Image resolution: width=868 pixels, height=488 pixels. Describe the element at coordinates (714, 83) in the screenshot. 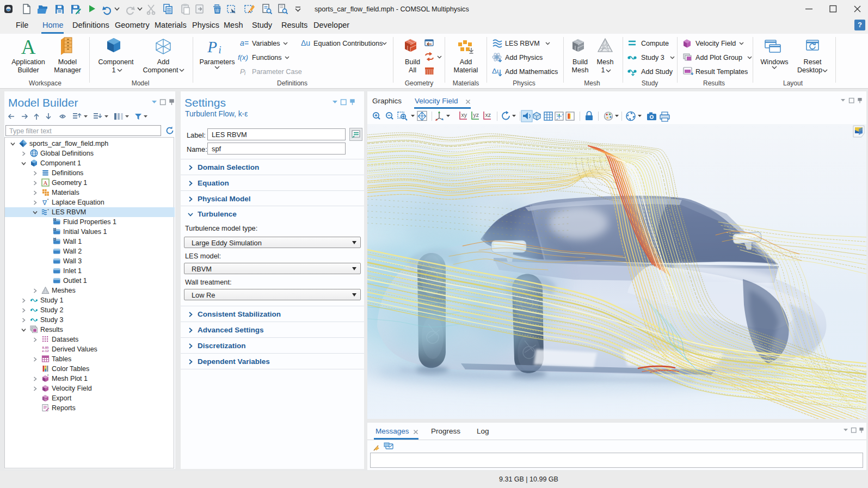

I see `svg-text: Results` at that location.